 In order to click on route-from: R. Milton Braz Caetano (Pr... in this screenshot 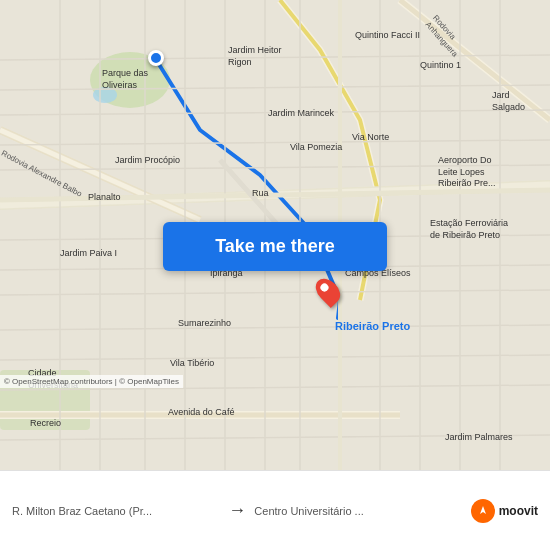, I will do `click(116, 511)`.